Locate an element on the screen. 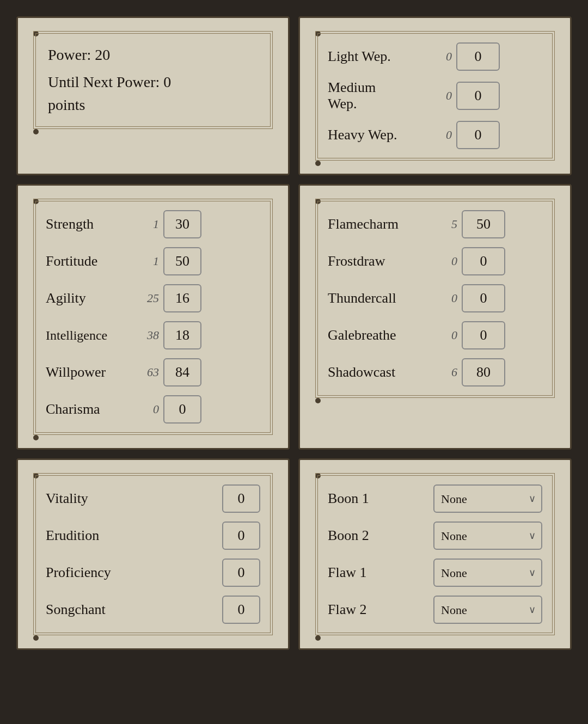 Image resolution: width=588 pixels, height=724 pixels. fortitude-value: 50 is located at coordinates (182, 261).